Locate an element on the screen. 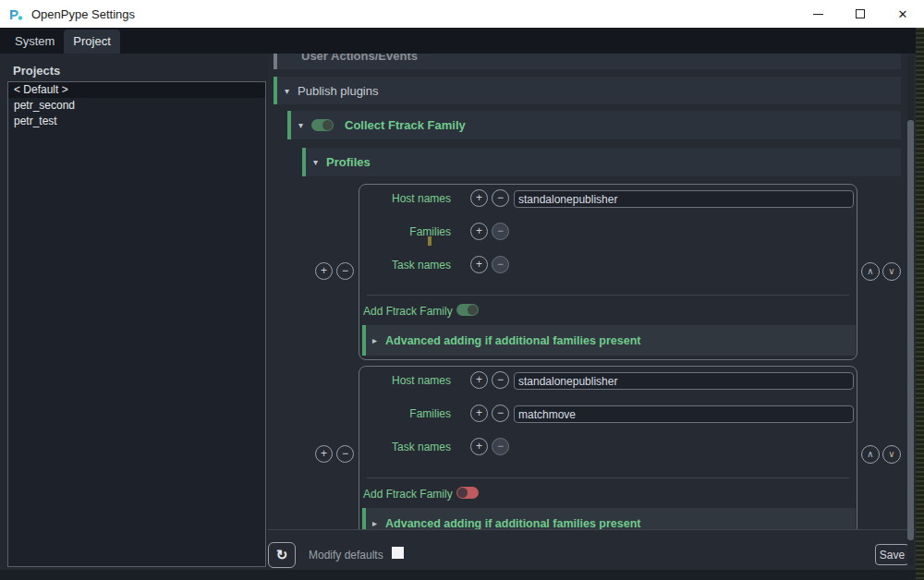  window-title: OpenPype Settings is located at coordinates (83, 15).